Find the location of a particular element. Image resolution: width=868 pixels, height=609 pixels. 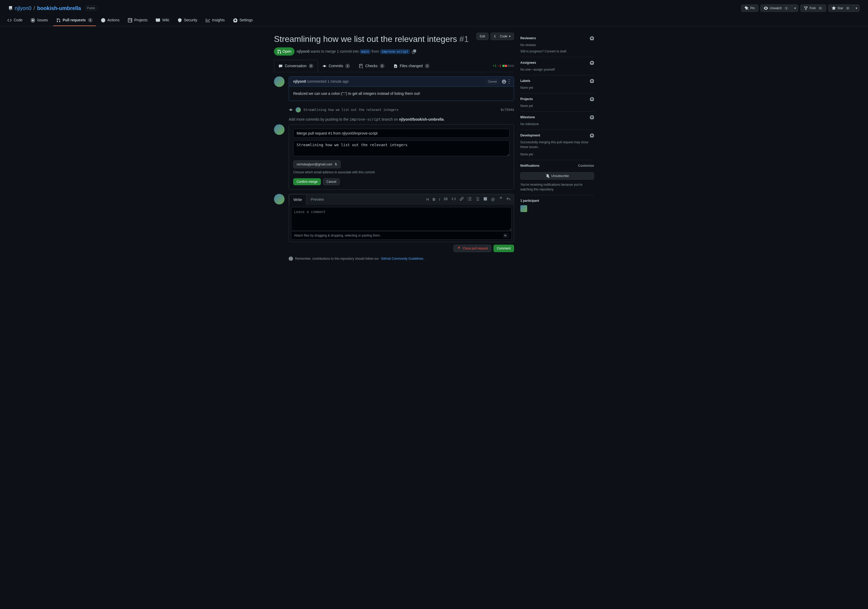

confirm-merge-button: Confirm merge is located at coordinates (307, 182).